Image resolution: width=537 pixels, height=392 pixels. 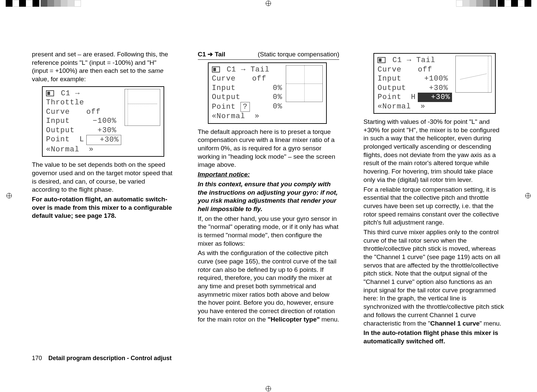 I want to click on body-text: present and set – are erased. Following …, so click(x=103, y=67).